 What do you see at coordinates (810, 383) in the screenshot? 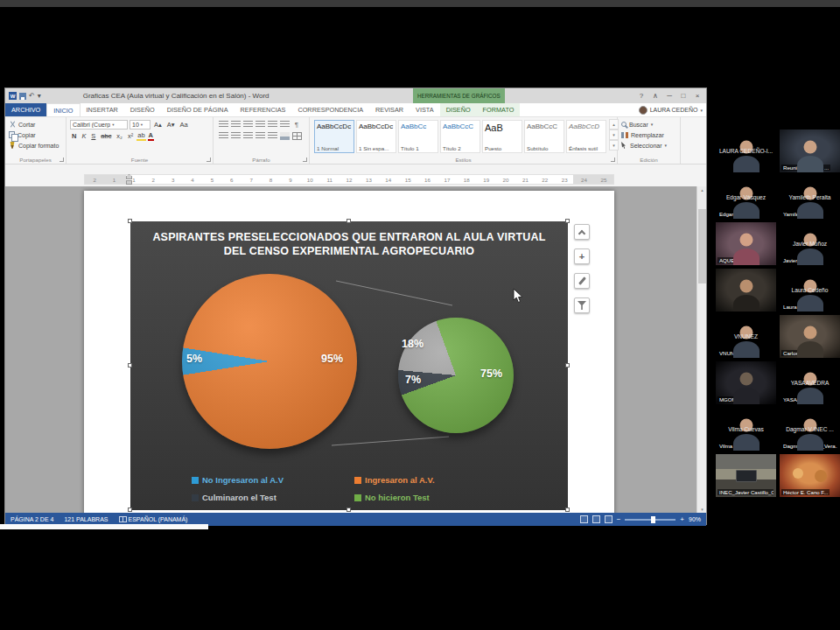
I see `participant-tile: YASAAVEDRA YASAAVEDRA` at bounding box center [810, 383].